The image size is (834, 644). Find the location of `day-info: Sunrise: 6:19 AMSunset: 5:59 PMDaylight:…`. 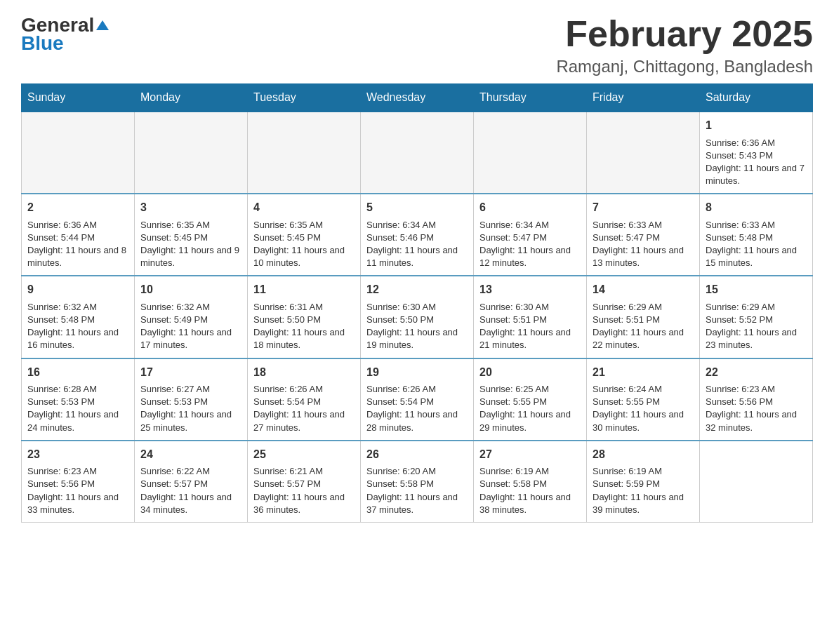

day-info: Sunrise: 6:19 AMSunset: 5:59 PMDaylight:… is located at coordinates (643, 491).